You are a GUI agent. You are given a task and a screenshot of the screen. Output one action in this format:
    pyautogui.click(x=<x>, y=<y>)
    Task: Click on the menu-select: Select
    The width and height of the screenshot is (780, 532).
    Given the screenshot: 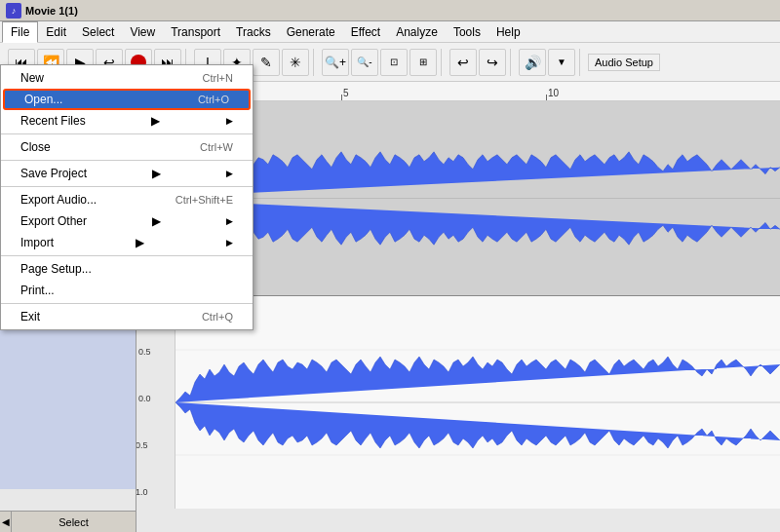 What is the action you would take?
    pyautogui.click(x=98, y=32)
    